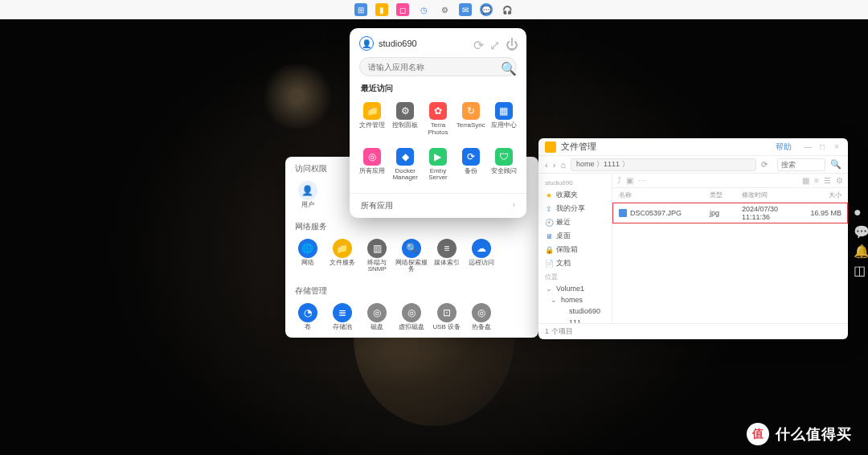  What do you see at coordinates (361, 10) in the screenshot?
I see `dashboard-icon: ⊞` at bounding box center [361, 10].